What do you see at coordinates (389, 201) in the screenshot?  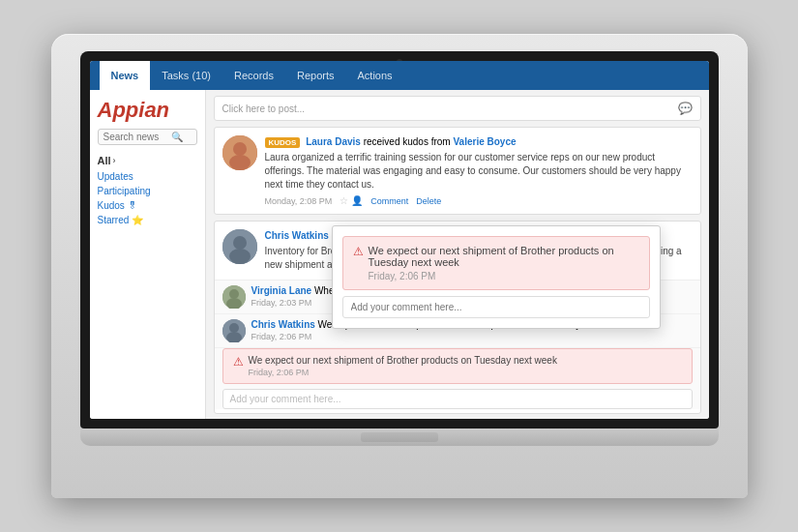 I see `comment-action-kudos: Comment` at bounding box center [389, 201].